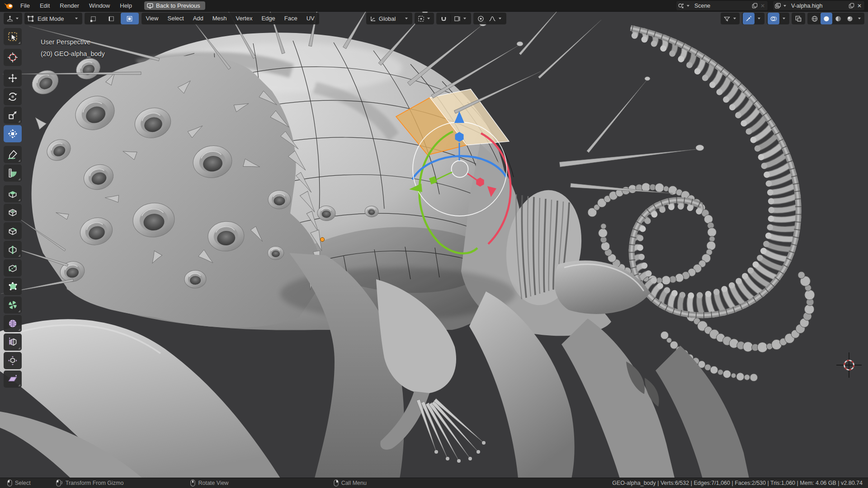 Image resolution: width=868 pixels, height=488 pixels. I want to click on menu-select: Select, so click(176, 19).